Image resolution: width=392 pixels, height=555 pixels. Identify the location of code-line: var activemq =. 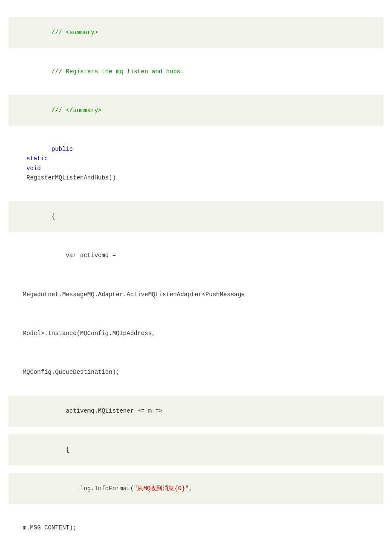
(196, 256).